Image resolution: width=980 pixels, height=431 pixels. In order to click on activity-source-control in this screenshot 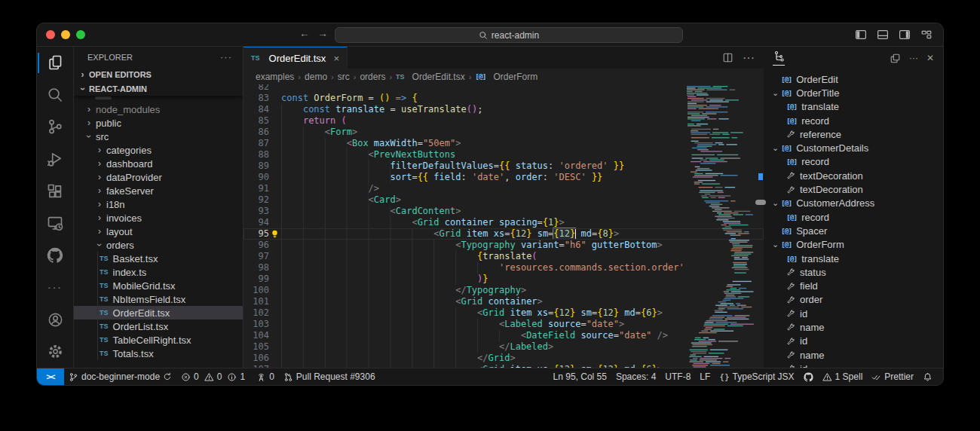, I will do `click(56, 127)`.